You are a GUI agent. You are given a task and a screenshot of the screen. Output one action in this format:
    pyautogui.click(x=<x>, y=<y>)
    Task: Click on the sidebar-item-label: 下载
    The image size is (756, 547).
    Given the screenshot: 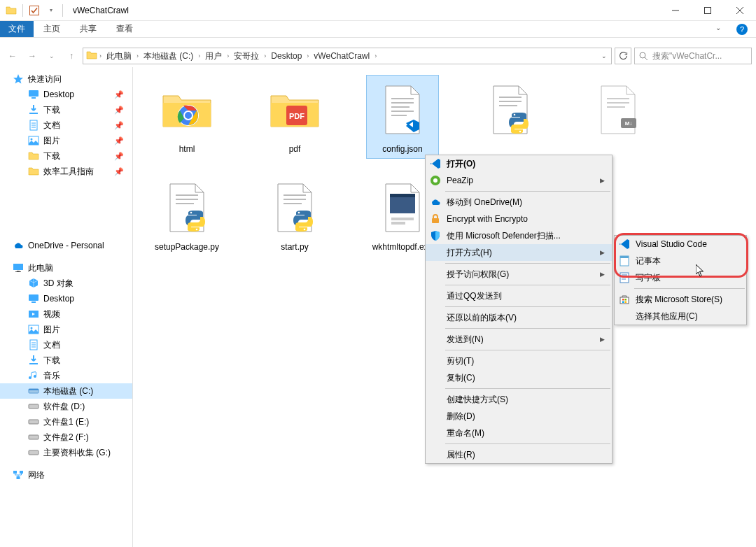 What is the action you would take?
    pyautogui.click(x=52, y=111)
    